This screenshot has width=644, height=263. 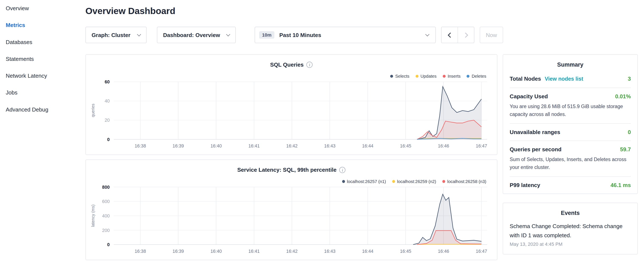 What do you see at coordinates (570, 244) in the screenshot?
I see `event-timestamp: May 13, 2020 at 4:45 PM` at bounding box center [570, 244].